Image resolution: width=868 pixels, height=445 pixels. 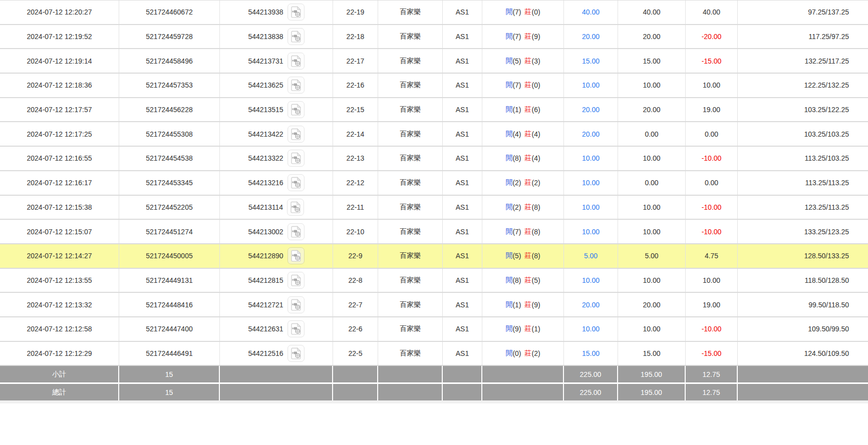 I want to click on round-id: 544213838, so click(x=265, y=37).